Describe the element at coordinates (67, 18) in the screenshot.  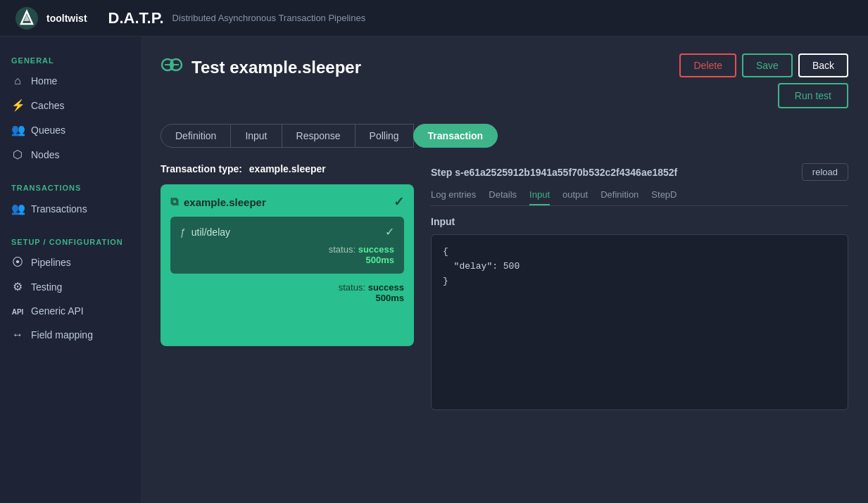
I see `logo-name: tooltwist` at that location.